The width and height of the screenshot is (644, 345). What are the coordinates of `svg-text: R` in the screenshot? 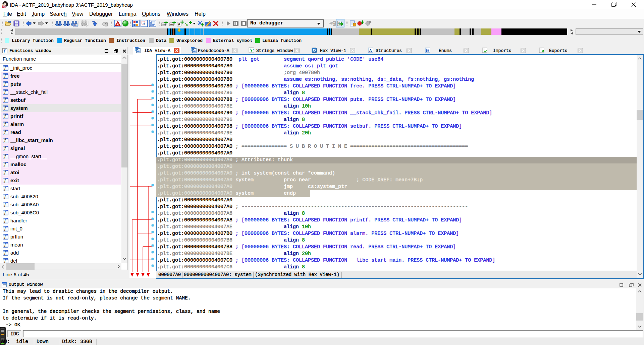 It's located at (144, 24).